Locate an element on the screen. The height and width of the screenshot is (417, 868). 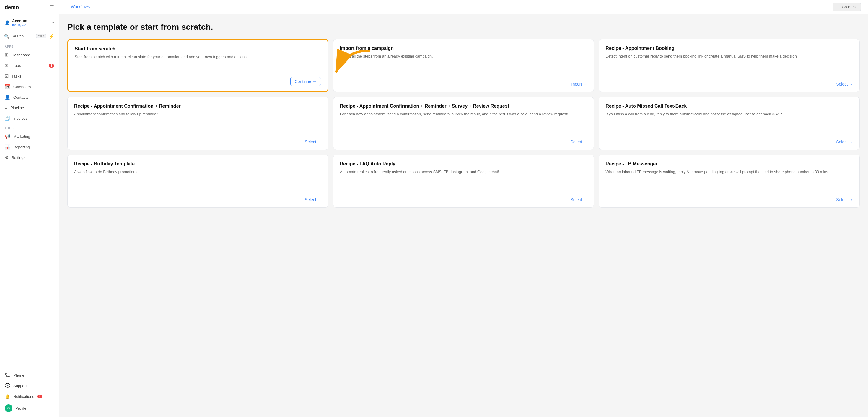
account-icon: 👤 is located at coordinates (7, 23).